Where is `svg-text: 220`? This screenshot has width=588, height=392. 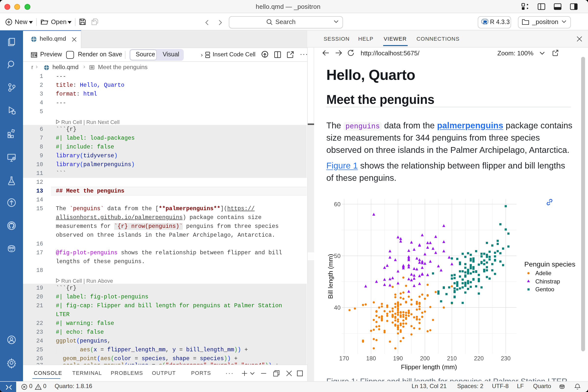
svg-text: 220 is located at coordinates (479, 358).